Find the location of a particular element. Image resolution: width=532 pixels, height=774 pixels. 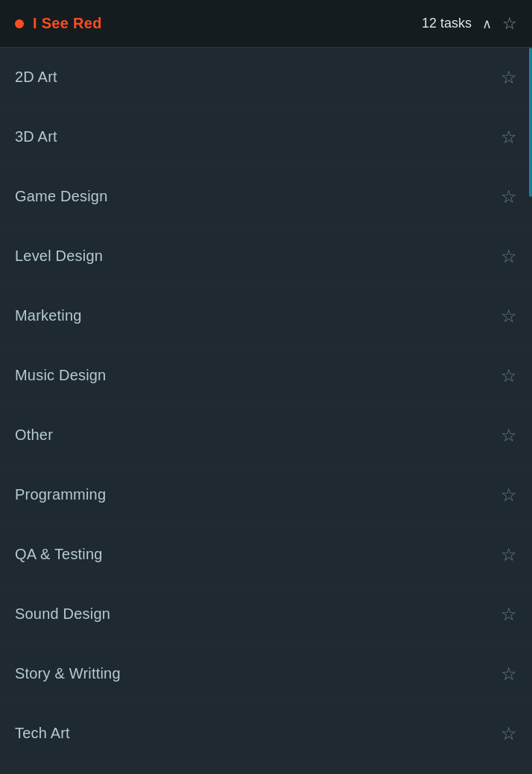

item-label: Story & Writting is located at coordinates (68, 674).